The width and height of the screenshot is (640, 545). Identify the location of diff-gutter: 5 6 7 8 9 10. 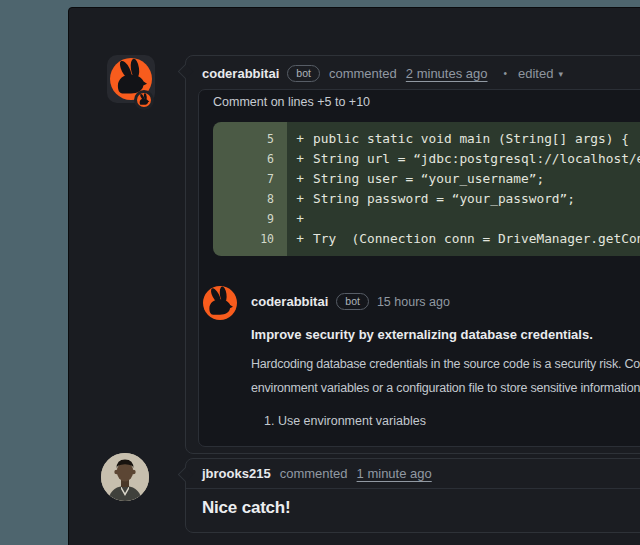
(250, 189).